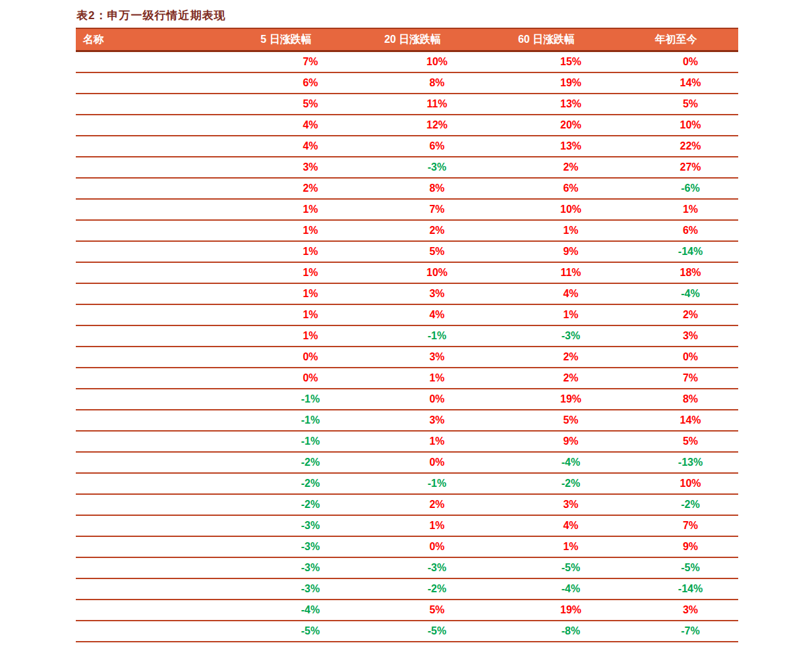 The height and width of the screenshot is (672, 785). What do you see at coordinates (571, 484) in the screenshot?
I see `cell-60d-change: -2%` at bounding box center [571, 484].